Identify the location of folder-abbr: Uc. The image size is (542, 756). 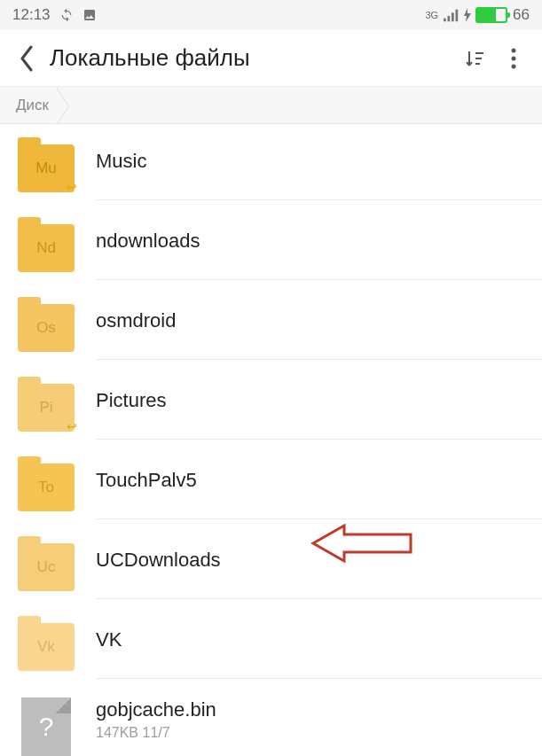
(46, 567).